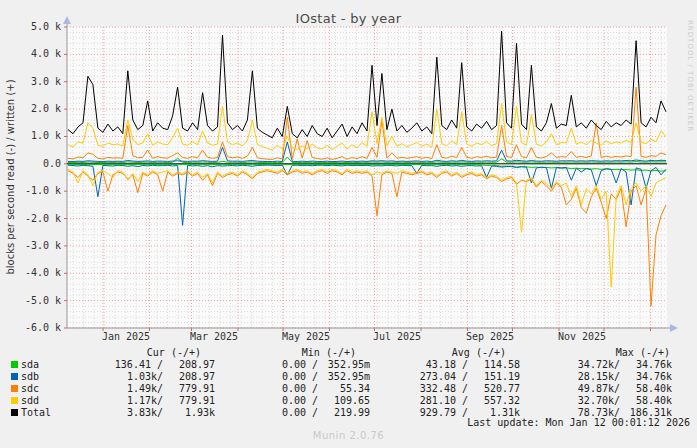  I want to click on legend-avg-read-value: 929.79 /, so click(425, 413).